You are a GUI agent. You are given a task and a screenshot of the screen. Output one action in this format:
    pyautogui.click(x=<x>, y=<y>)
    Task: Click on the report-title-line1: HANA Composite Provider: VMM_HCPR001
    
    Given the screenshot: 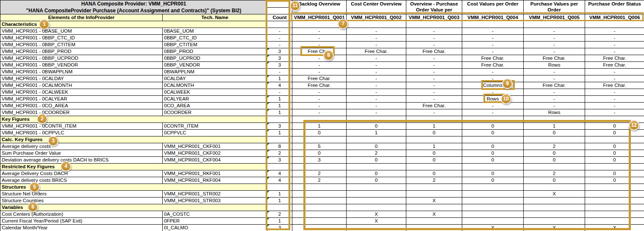 What is the action you would take?
    pyautogui.click(x=134, y=4)
    